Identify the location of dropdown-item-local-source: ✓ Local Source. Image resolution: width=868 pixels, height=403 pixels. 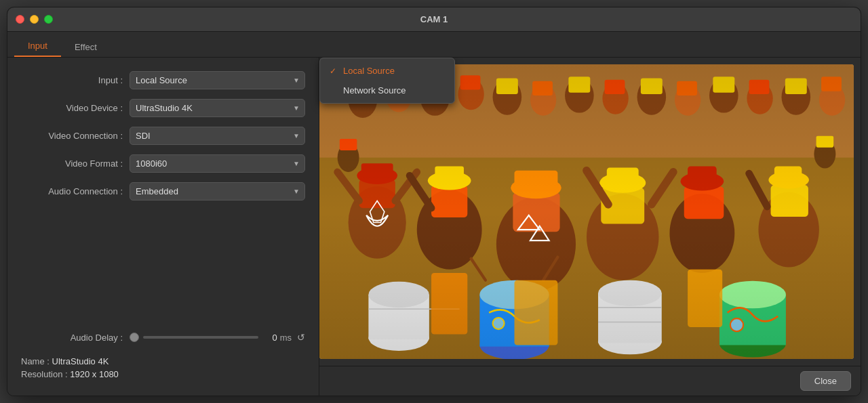
(387, 70).